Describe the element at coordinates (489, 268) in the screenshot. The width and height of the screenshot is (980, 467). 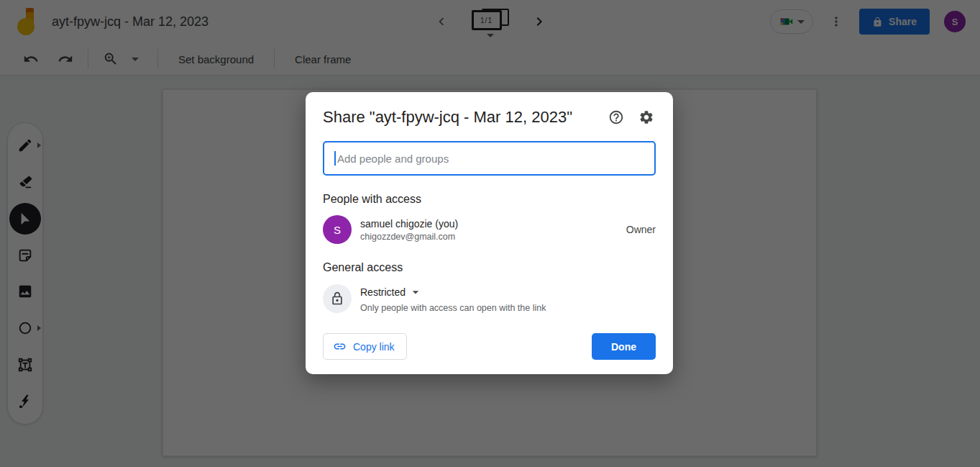
I see `general-access-heading: General access` at that location.